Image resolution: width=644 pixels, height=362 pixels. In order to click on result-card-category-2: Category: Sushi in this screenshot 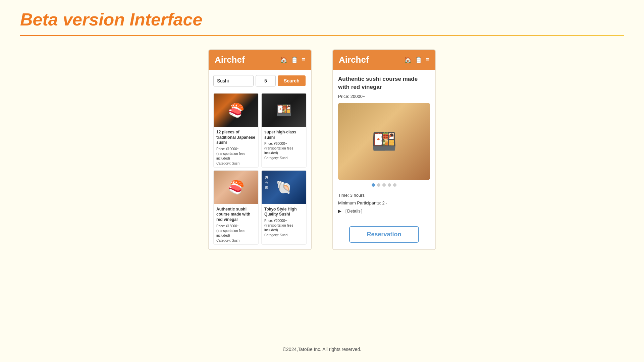, I will do `click(284, 158)`.